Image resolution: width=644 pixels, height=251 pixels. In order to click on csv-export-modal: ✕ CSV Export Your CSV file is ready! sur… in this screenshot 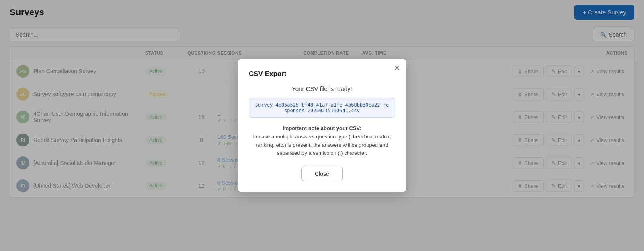, I will do `click(322, 126)`.